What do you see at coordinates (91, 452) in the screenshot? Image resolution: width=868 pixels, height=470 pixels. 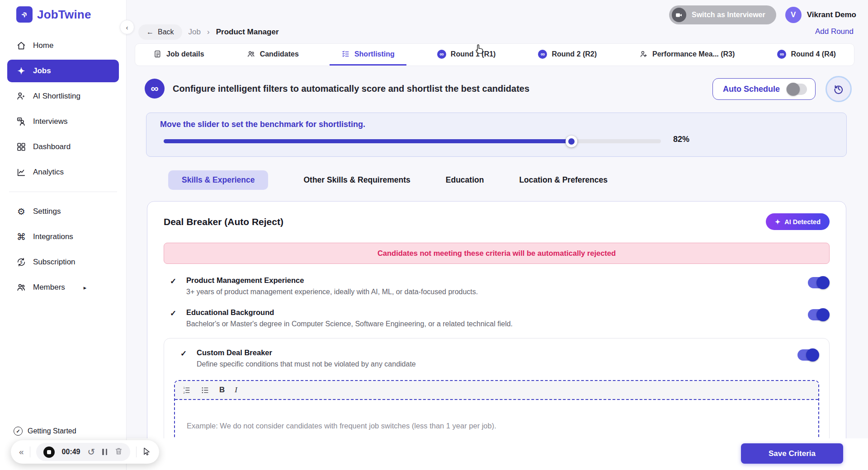 I see `restart-recording-icon: ↺` at bounding box center [91, 452].